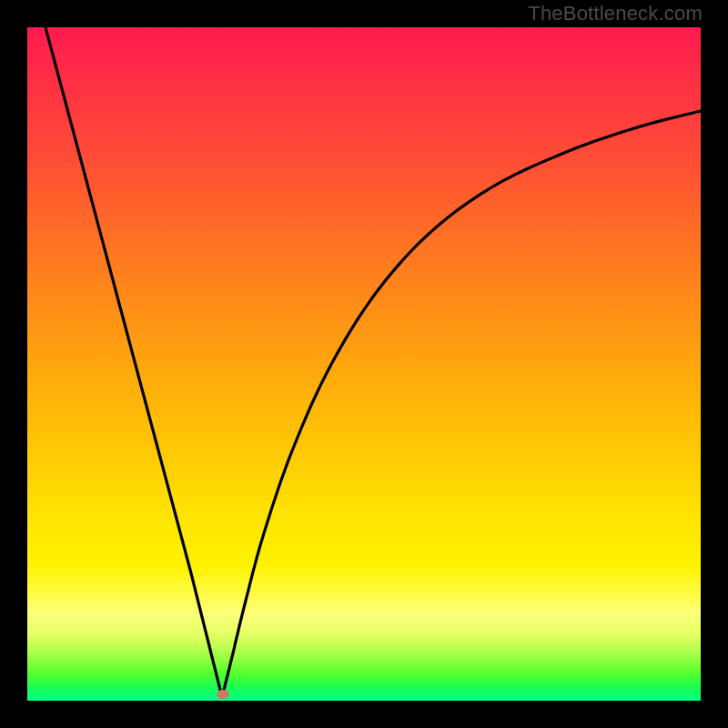  I want to click on attribution-text: TheBottleneck.com, so click(615, 14).